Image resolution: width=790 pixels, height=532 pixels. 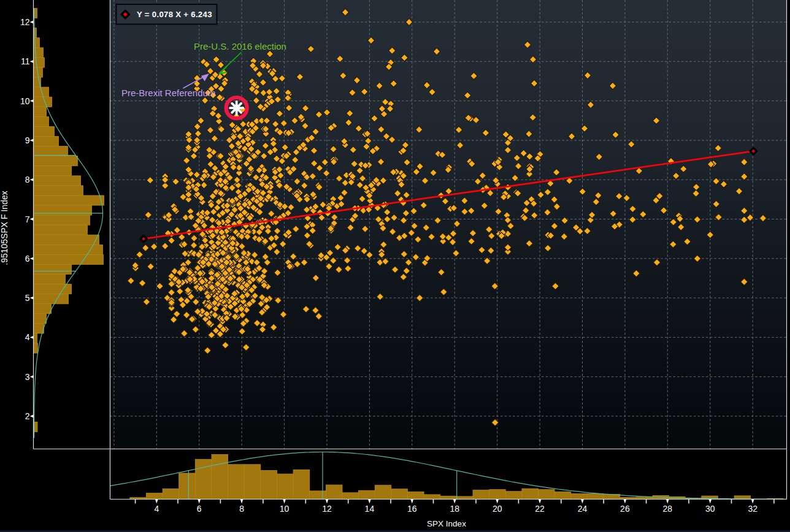 I want to click on svg-text: 7, so click(x=28, y=219).